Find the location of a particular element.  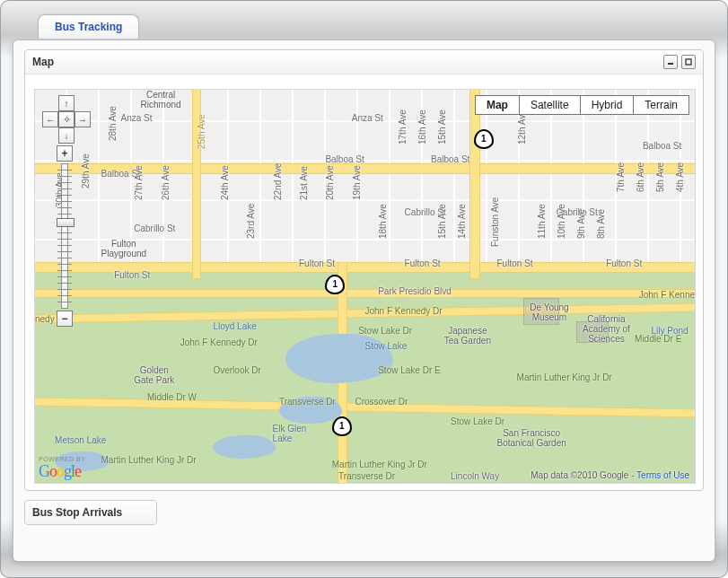

label-transverse2: Transverse Dr is located at coordinates (366, 476).